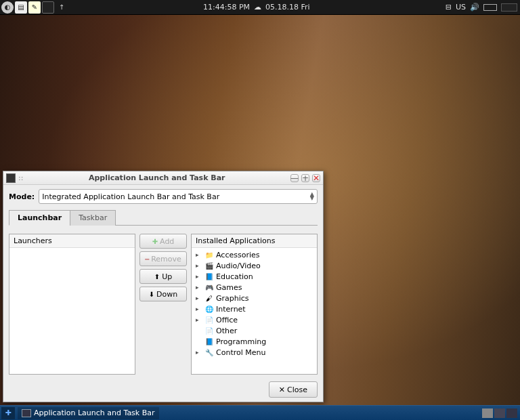 Image resolution: width=520 pixels, height=420 pixels. Describe the element at coordinates (48, 7) in the screenshot. I see `terminal-icon: ▮` at that location.